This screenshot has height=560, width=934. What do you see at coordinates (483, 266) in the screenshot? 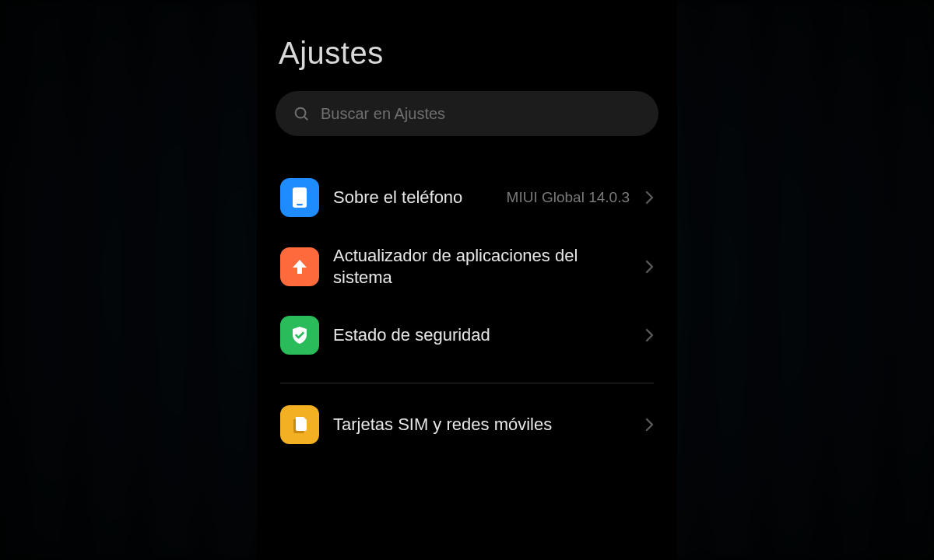
I see `row-label: Actualizador de aplicaciones del sistema` at bounding box center [483, 266].